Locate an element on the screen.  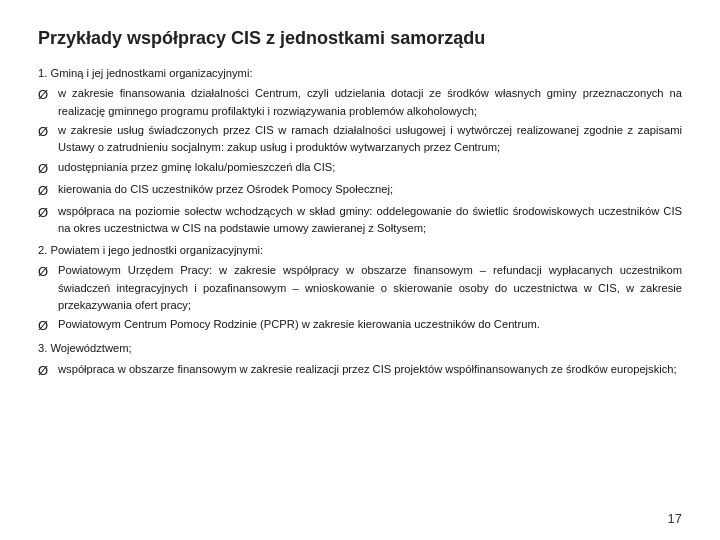
list-item: Ø Powiatowym Centrum Pomocy Rodzinie (PC… is located at coordinates (360, 326).